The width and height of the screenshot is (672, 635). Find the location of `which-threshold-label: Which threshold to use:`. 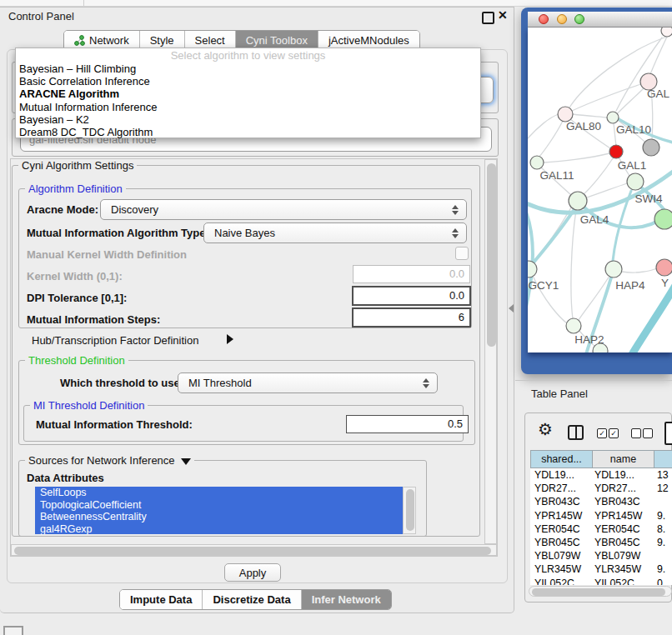

which-threshold-label: Which threshold to use: is located at coordinates (122, 383).